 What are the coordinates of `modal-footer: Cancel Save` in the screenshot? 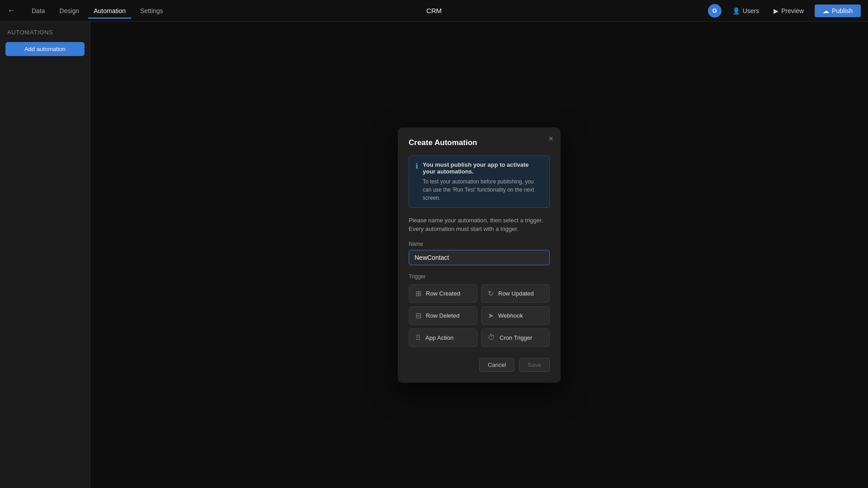 It's located at (479, 365).